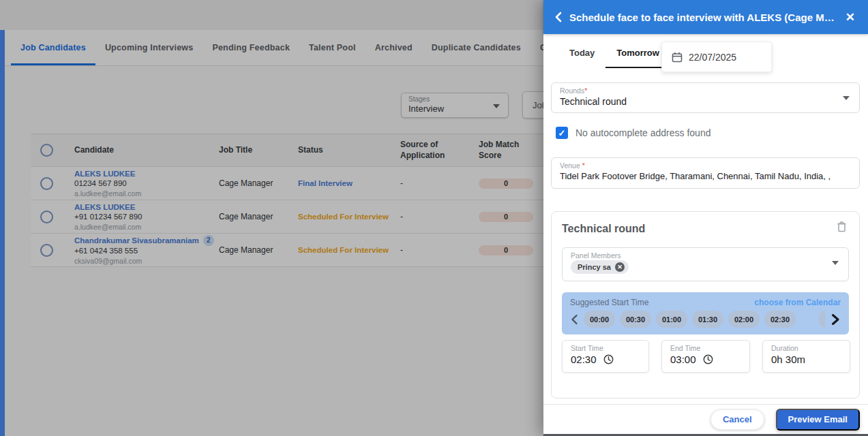 The height and width of the screenshot is (436, 868). What do you see at coordinates (706, 348) in the screenshot?
I see `end-time-label: End Time` at bounding box center [706, 348].